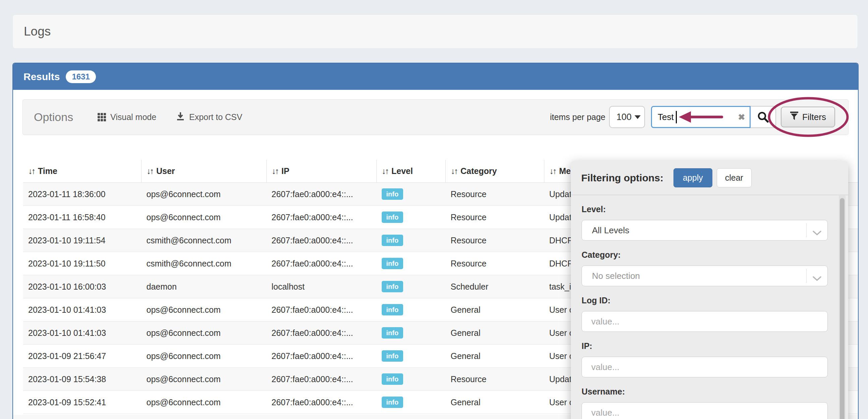 This screenshot has width=868, height=419. What do you see at coordinates (82, 218) in the screenshot?
I see `time-cell: 2023-01-11 16:58:40` at bounding box center [82, 218].